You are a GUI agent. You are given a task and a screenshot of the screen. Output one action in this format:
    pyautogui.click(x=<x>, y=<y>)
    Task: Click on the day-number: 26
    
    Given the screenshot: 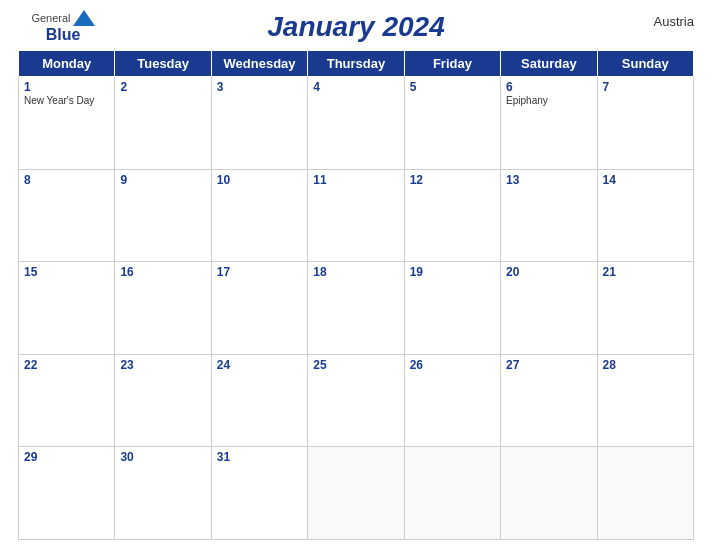 What is the action you would take?
    pyautogui.click(x=452, y=365)
    